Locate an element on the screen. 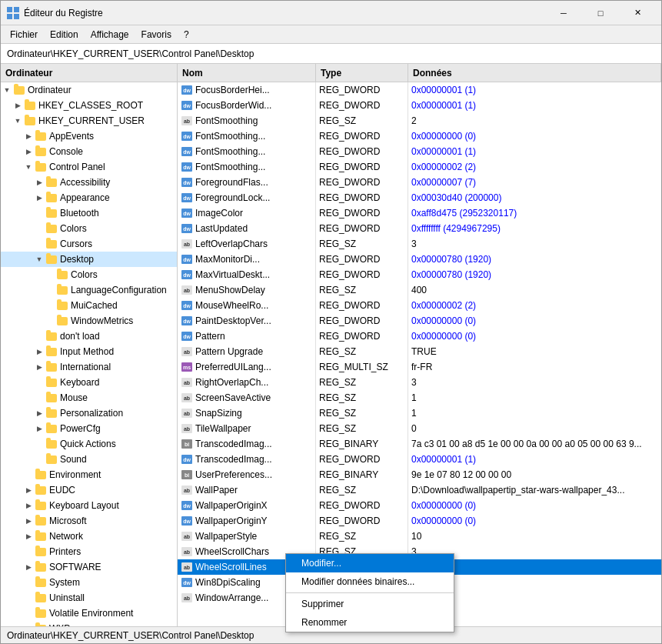  value-row: dw TranscodedImag... REG_DWORD 0x0000000… is located at coordinates (420, 459).